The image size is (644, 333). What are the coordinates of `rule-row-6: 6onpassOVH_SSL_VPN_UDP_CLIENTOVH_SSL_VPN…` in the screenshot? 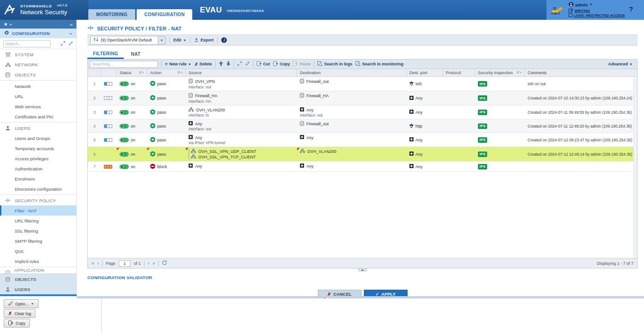 It's located at (362, 154).